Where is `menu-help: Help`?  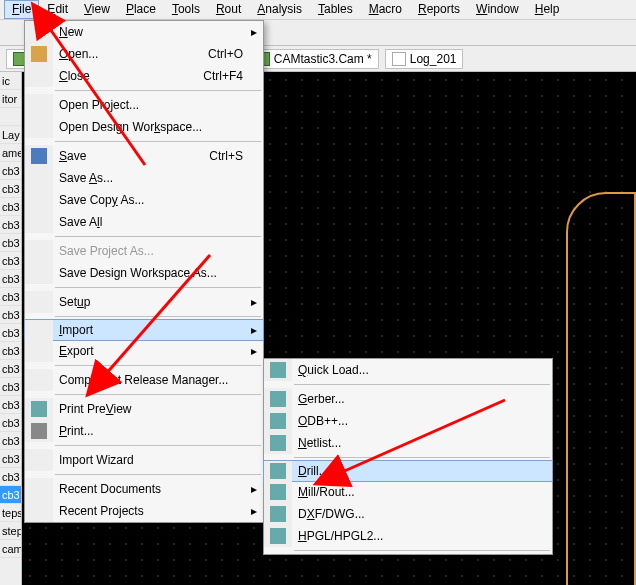 menu-help: Help is located at coordinates (548, 10).